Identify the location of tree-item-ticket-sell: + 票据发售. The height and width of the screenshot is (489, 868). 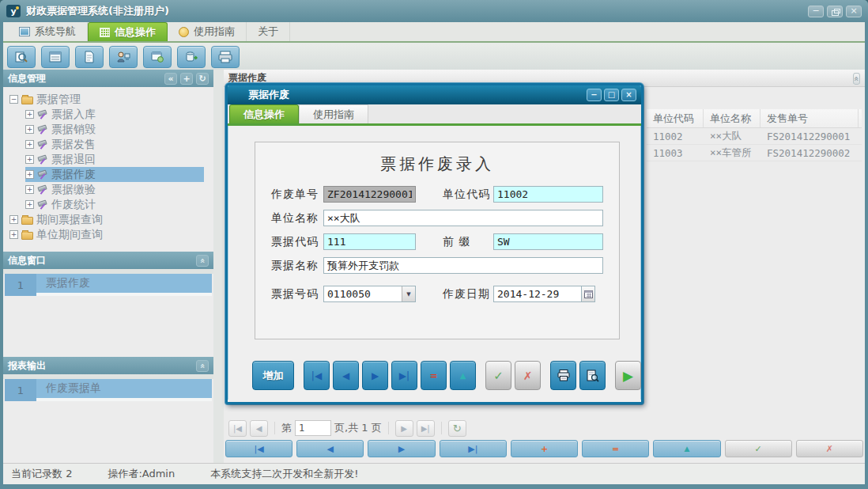
(119, 144).